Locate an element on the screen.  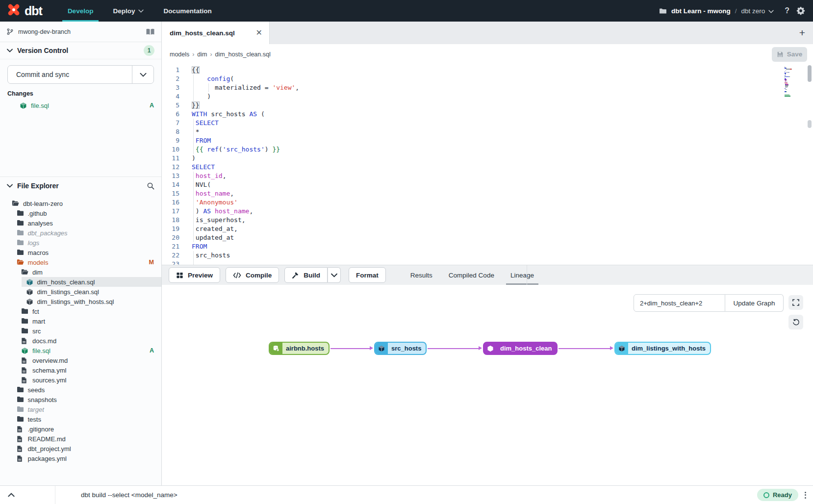
tree-item-snapshots: snapshots is located at coordinates (80, 400).